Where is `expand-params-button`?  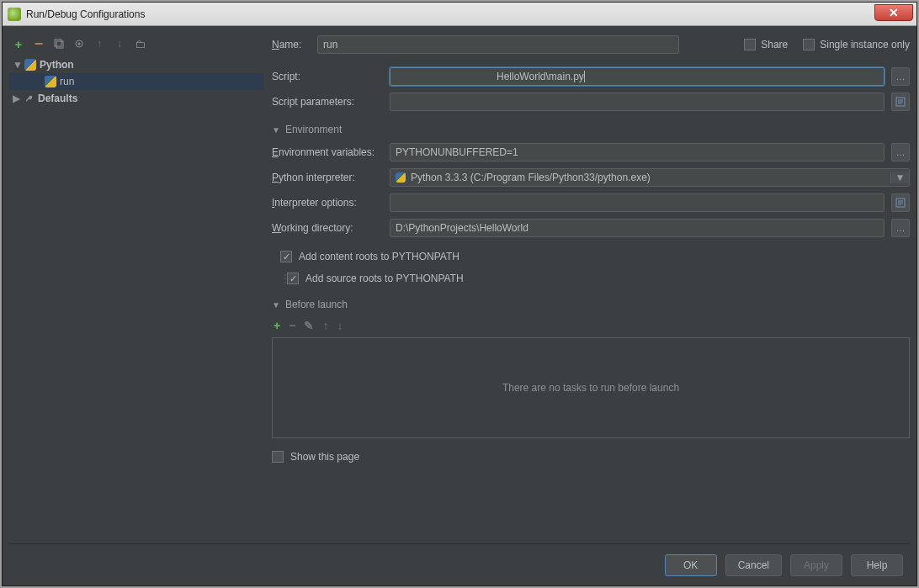 expand-params-button is located at coordinates (900, 102).